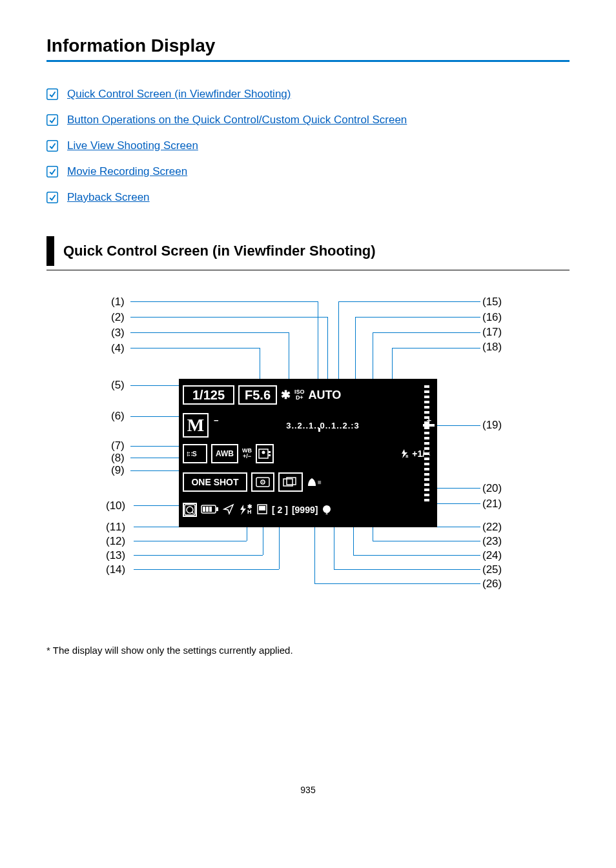  I want to click on callout-17: (17), so click(492, 332).